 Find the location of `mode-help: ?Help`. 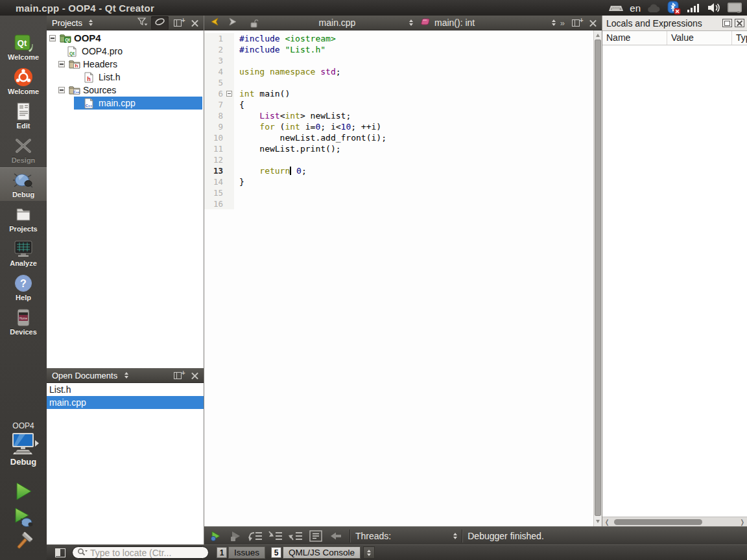

mode-help: ?Help is located at coordinates (23, 288).